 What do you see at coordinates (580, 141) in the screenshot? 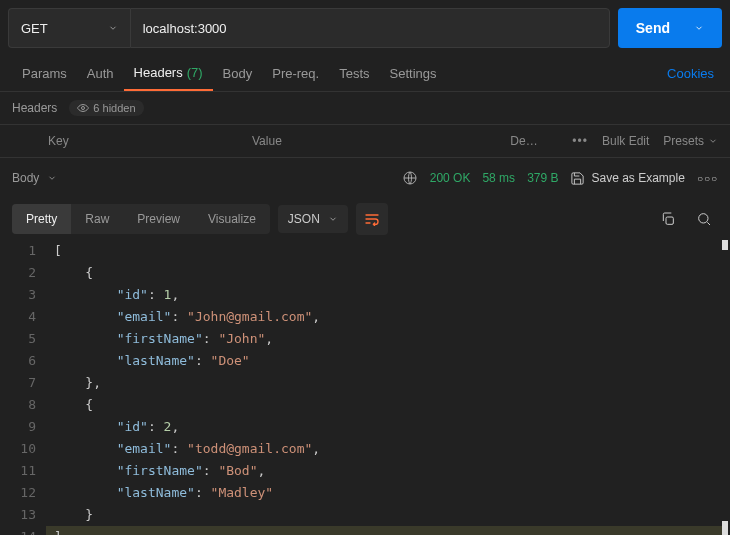
I see `more-columns-button: •••` at bounding box center [580, 141].